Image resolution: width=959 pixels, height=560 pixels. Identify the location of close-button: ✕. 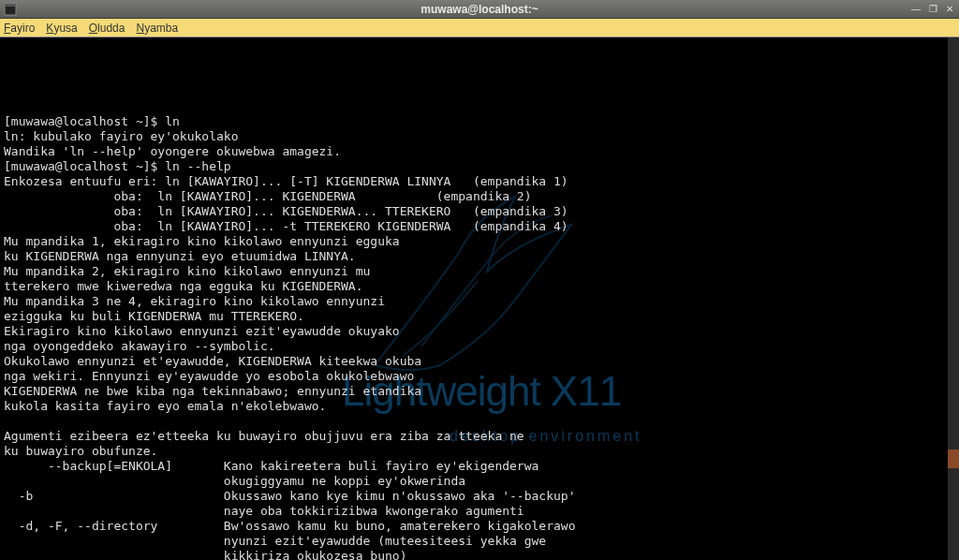
(950, 9).